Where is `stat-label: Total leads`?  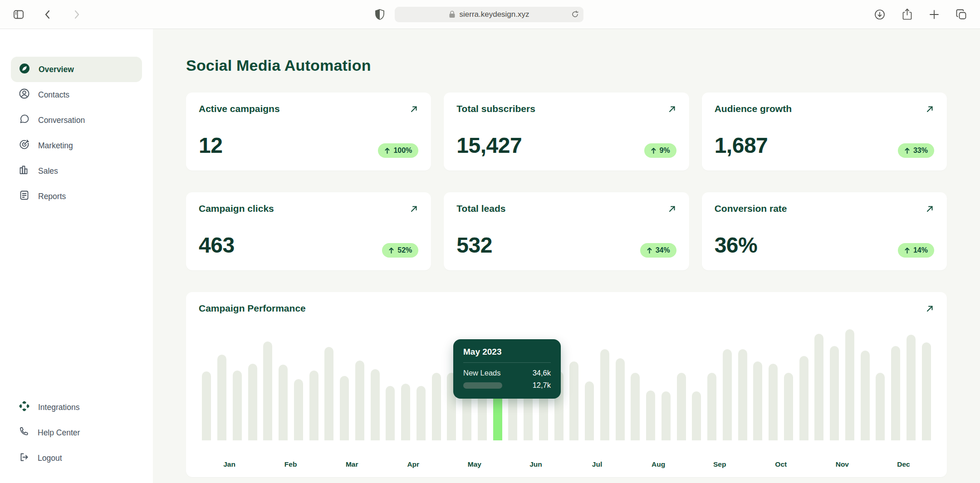
stat-label: Total leads is located at coordinates (481, 209).